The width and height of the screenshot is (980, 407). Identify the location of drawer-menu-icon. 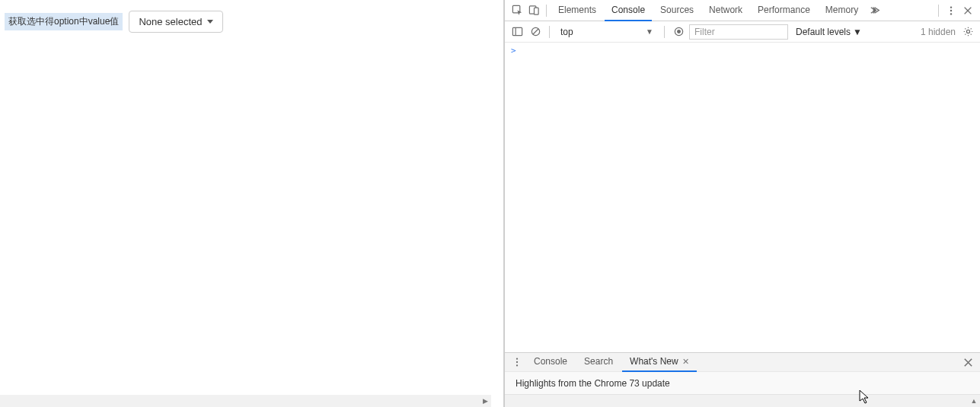
(517, 362).